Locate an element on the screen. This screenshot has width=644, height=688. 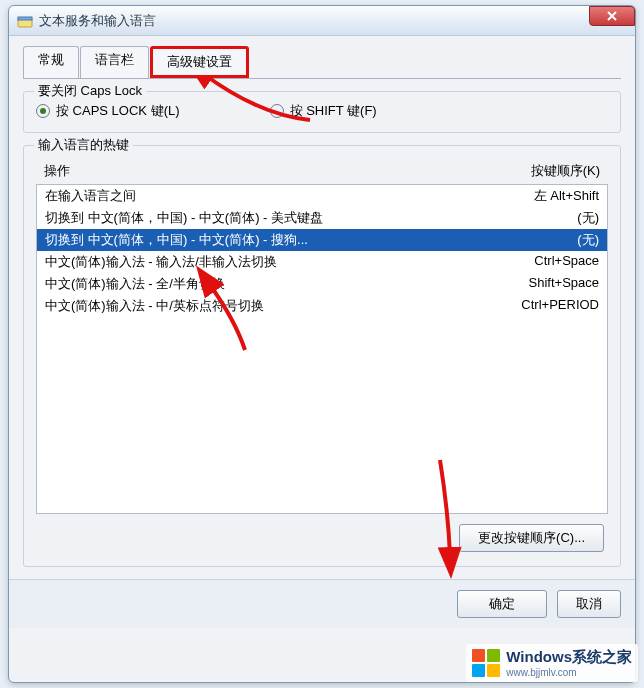
radio-shift-label: 按 SHIFT 键(F) is located at coordinates (334, 111).